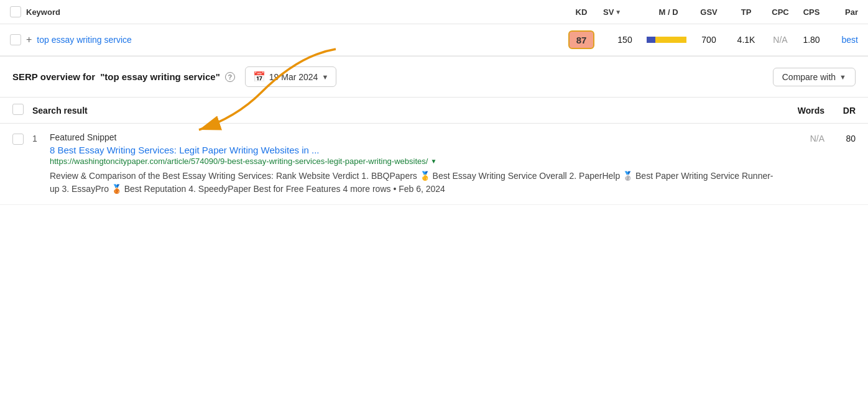 The height and width of the screenshot is (410, 868). Describe the element at coordinates (433, 162) in the screenshot. I see `url-dropdown-icon: ▼` at that location.